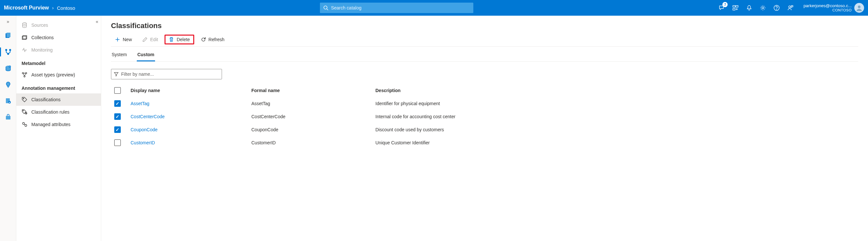 This screenshot has height=241, width=868. What do you see at coordinates (137, 74) in the screenshot?
I see `filter-placeholder: Filter by name...` at bounding box center [137, 74].